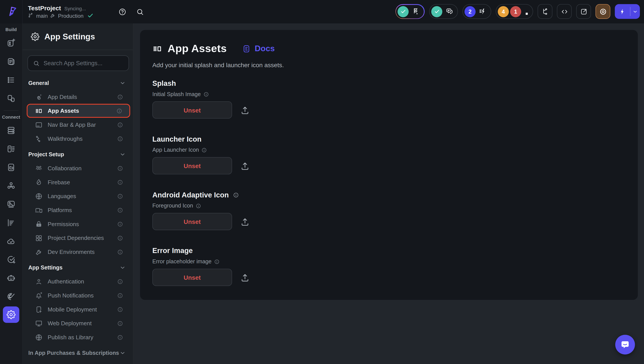 Image resolution: width=644 pixels, height=364 pixels. I want to click on sidebar-item-nav-bar-app-bar: Nav Bar & App Bar, so click(78, 125).